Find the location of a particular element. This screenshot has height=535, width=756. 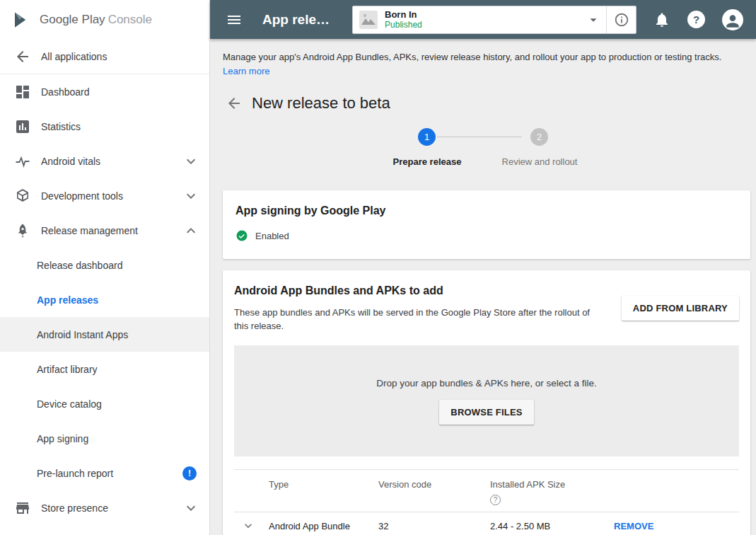

sidebar-item-store-presence: Store presence is located at coordinates (105, 508).